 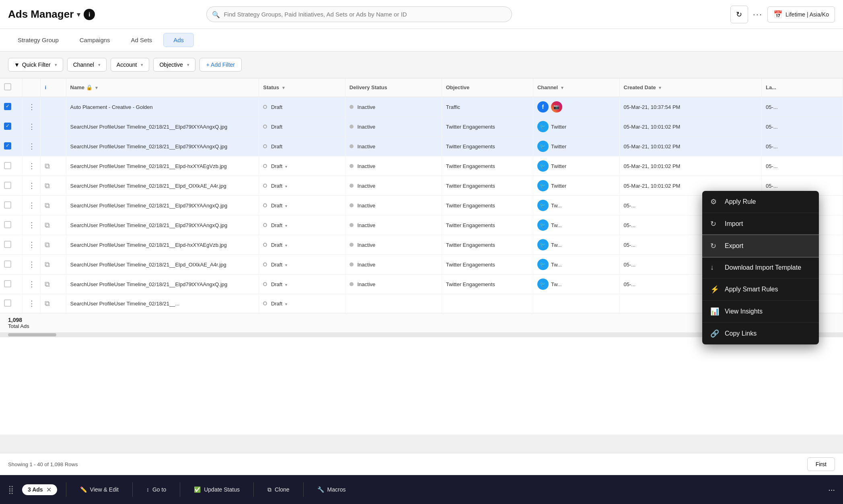 I want to click on add-filter-button: + Add Filter, so click(x=220, y=65).